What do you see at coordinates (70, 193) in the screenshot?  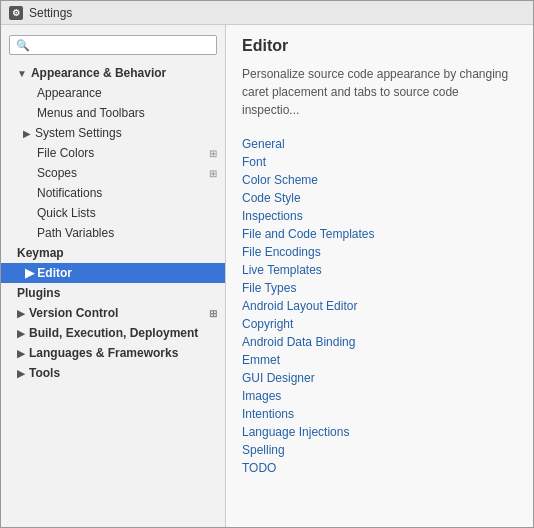 I see `notifications-label: Notifications` at bounding box center [70, 193].